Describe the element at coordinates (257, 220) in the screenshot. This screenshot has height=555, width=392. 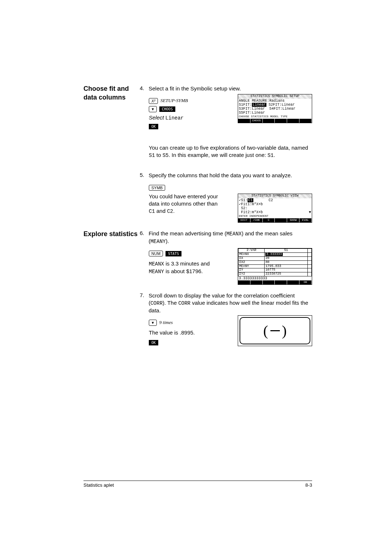
I see `sk: ✓CHK` at that location.